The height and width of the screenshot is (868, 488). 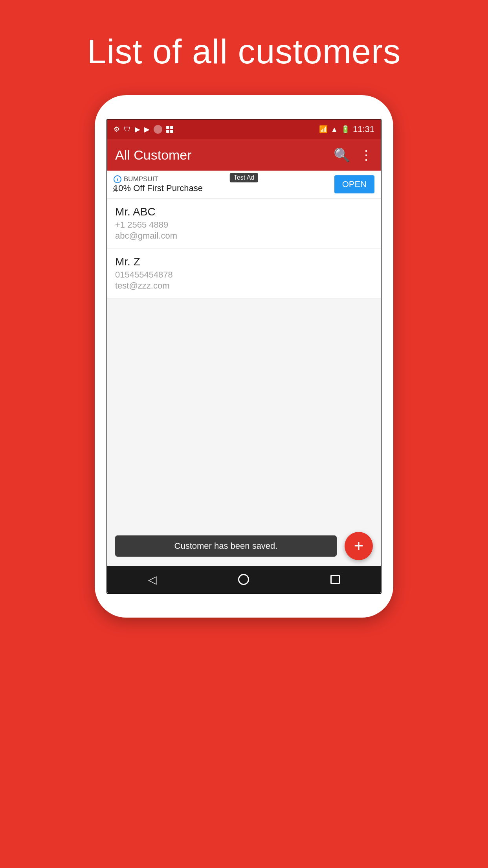 What do you see at coordinates (244, 286) in the screenshot?
I see `customer-email: test@zzz.com` at bounding box center [244, 286].